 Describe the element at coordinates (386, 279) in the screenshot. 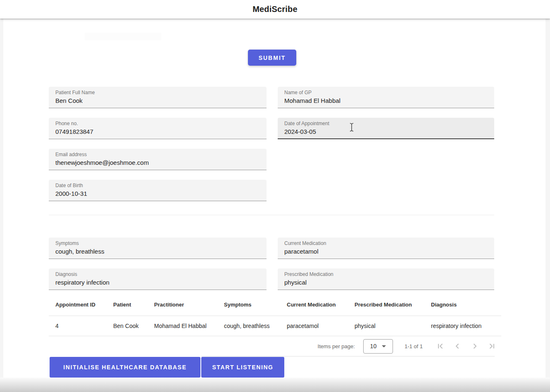

I see `prescribed-medication-field: Prescribed Medication` at that location.